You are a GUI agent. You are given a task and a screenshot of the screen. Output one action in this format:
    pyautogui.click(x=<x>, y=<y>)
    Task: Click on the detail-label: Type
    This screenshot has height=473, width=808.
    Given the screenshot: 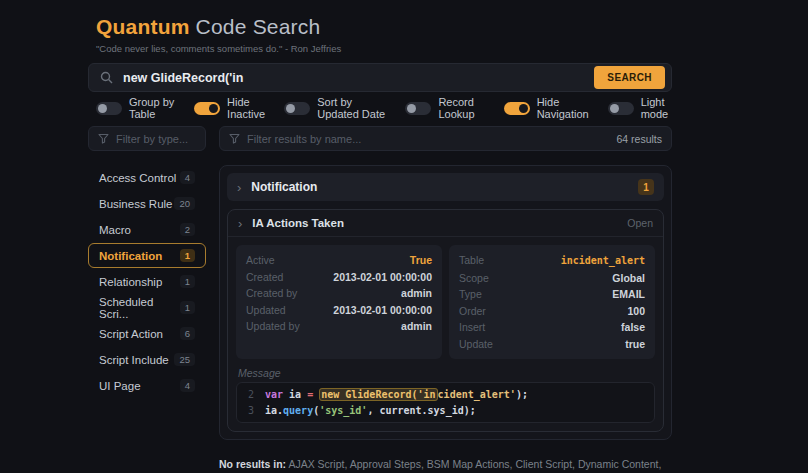 What is the action you would take?
    pyautogui.click(x=470, y=294)
    